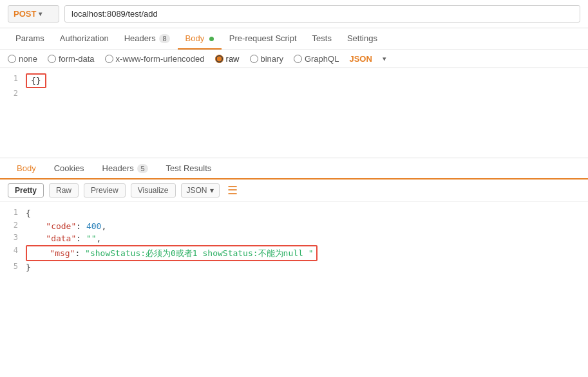 The width and height of the screenshot is (588, 377). What do you see at coordinates (164, 39) in the screenshot?
I see `headers-badge: 8` at bounding box center [164, 39].